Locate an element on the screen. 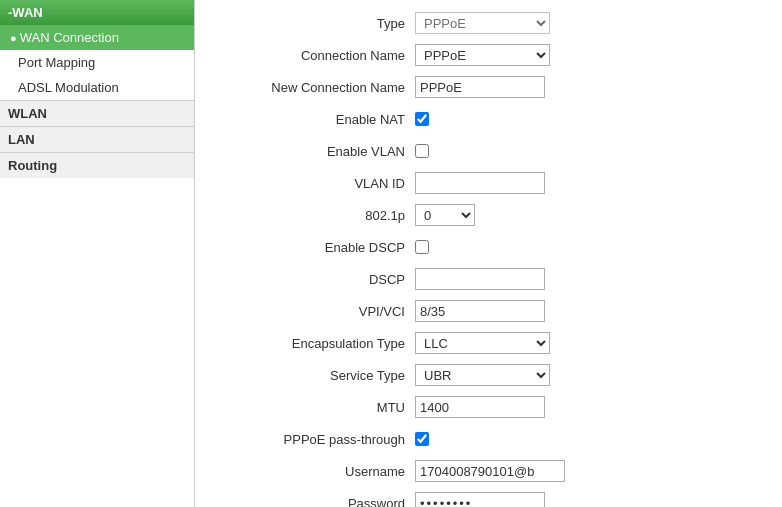  sidebar-item-adsl-modulation: ADSL Modulation is located at coordinates (97, 88).